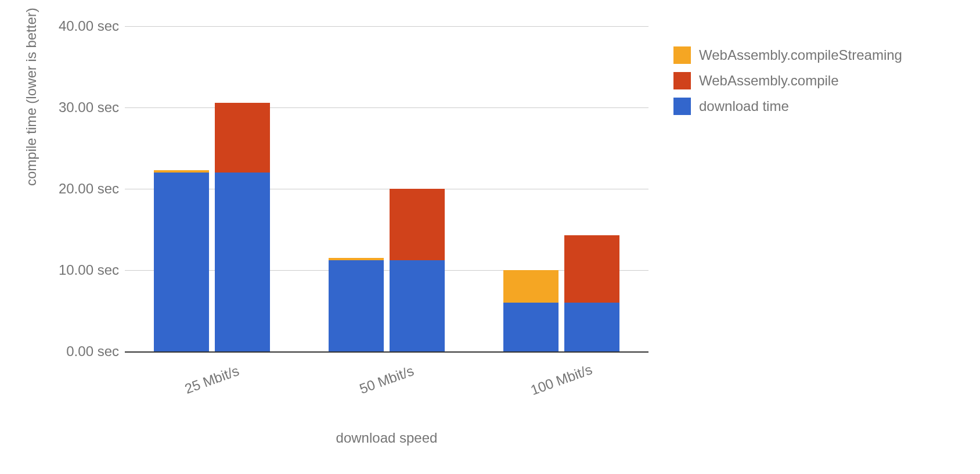 This screenshot has height=474, width=980. I want to click on legend-item: WebAssembly.compile, so click(788, 81).